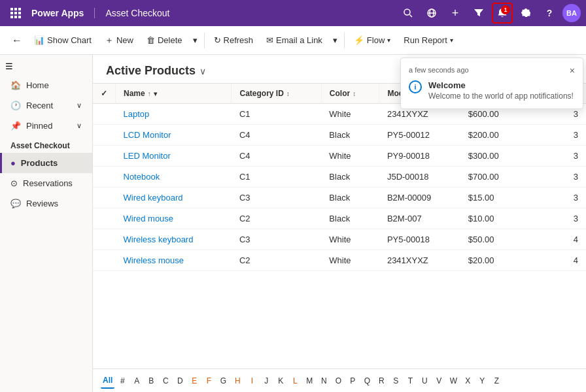 This screenshot has width=586, height=392. What do you see at coordinates (338, 381) in the screenshot?
I see `alpha-btn-o: O` at bounding box center [338, 381].